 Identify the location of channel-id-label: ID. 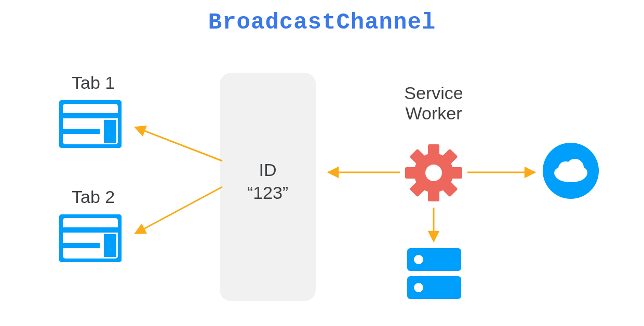
(268, 170).